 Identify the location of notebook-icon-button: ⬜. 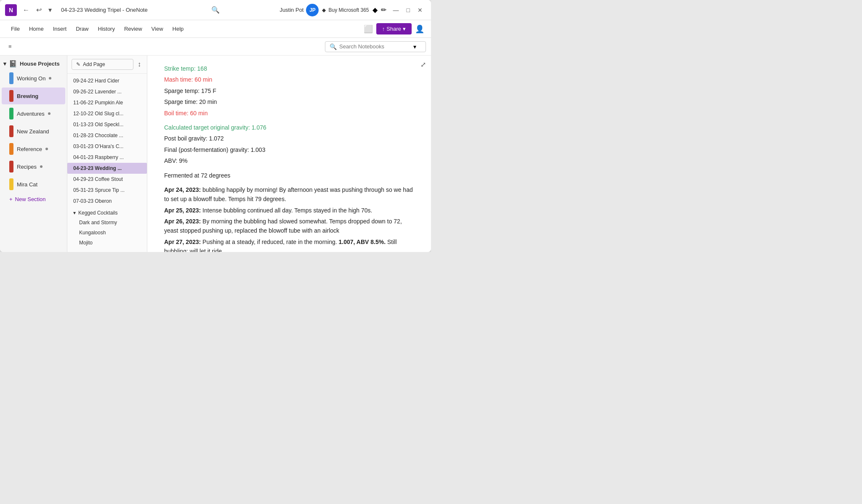
(368, 29).